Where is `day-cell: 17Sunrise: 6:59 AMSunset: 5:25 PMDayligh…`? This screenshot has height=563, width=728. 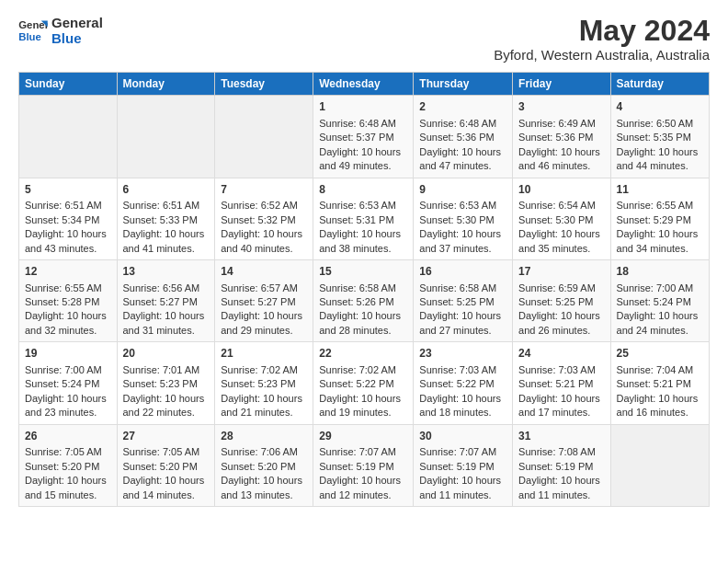
day-cell: 17Sunrise: 6:59 AMSunset: 5:25 PMDayligh… is located at coordinates (562, 300).